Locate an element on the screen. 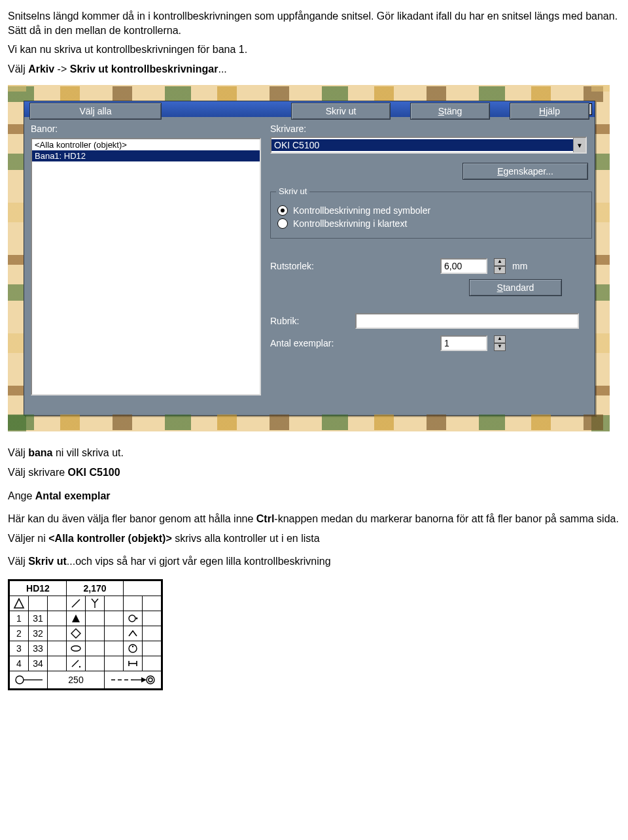 The image size is (628, 840). ctrl-dist: 2,170 is located at coordinates (96, 588).